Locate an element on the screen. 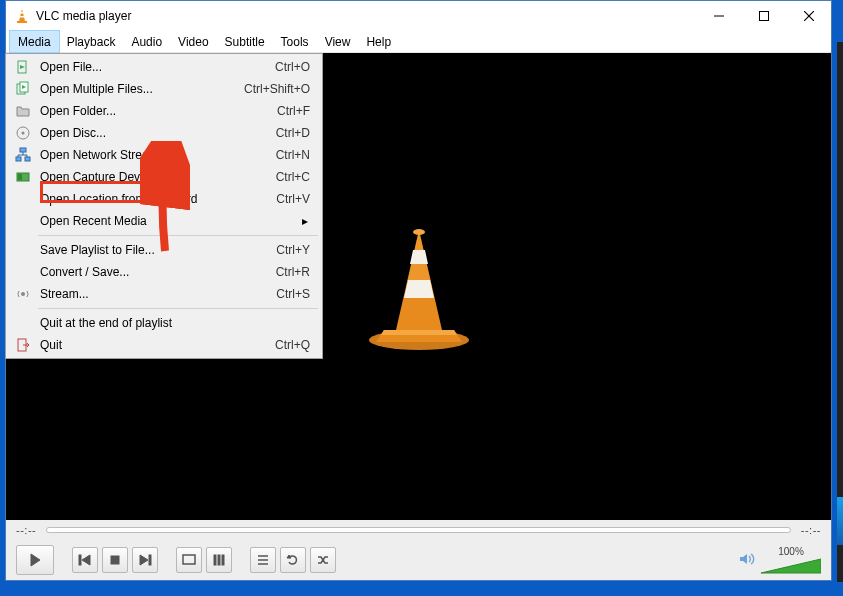 The width and height of the screenshot is (843, 596). menu-open-folder: Open Folder... Ctrl+F is located at coordinates (164, 111).